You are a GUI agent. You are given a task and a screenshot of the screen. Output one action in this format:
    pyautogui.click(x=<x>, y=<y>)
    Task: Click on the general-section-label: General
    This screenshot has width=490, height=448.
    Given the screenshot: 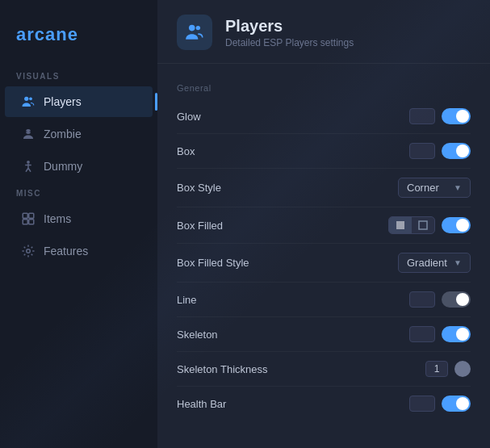 What is the action you would take?
    pyautogui.click(x=324, y=88)
    